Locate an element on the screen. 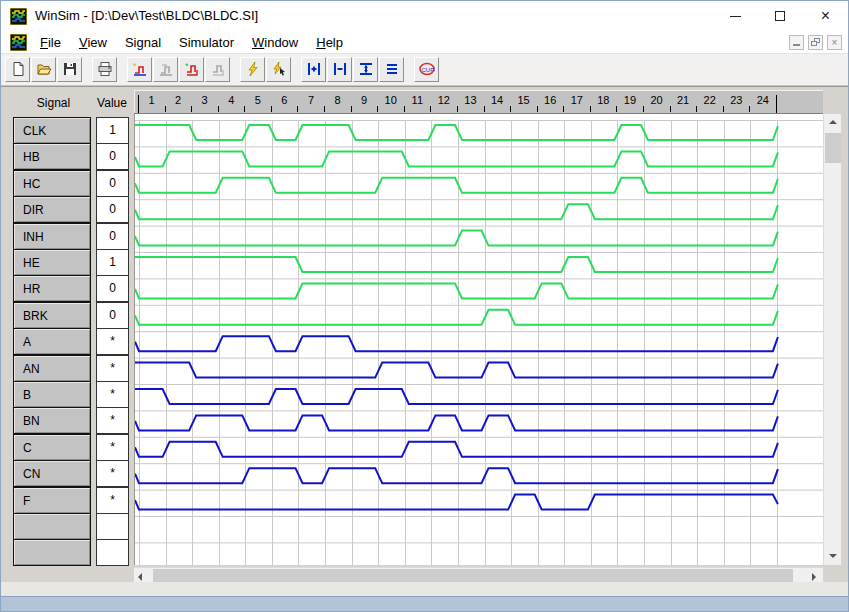 This screenshot has height=612, width=849. print-button is located at coordinates (104, 70).